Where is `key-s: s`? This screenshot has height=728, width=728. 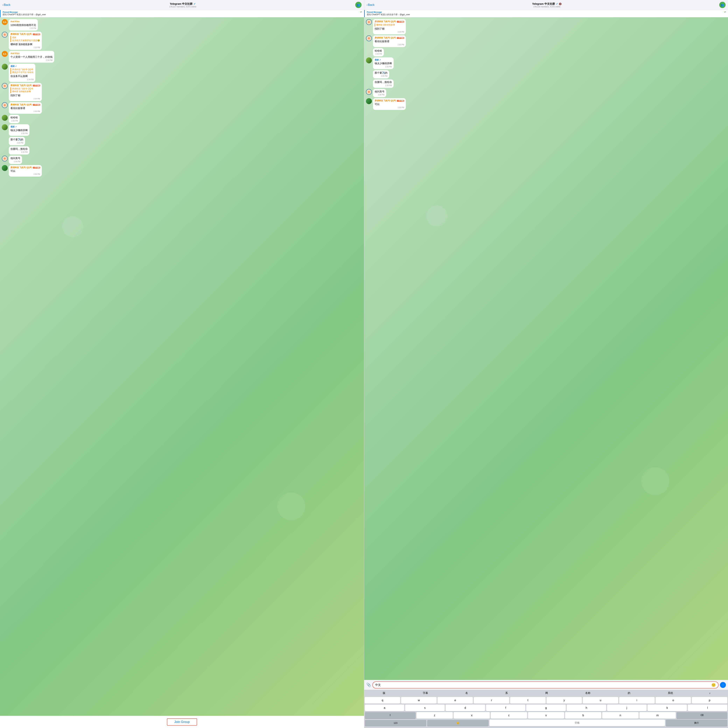 key-s: s is located at coordinates (425, 708).